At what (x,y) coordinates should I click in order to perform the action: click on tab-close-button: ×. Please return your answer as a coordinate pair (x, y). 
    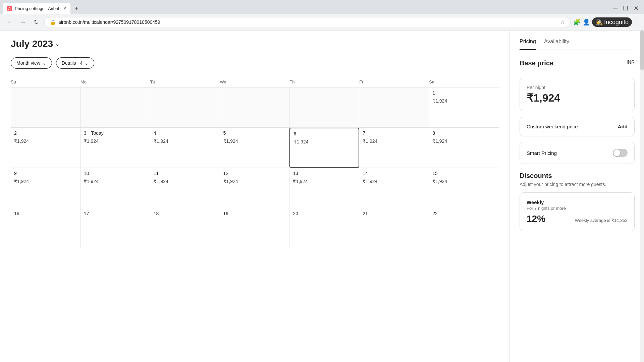
    Looking at the image, I should click on (65, 8).